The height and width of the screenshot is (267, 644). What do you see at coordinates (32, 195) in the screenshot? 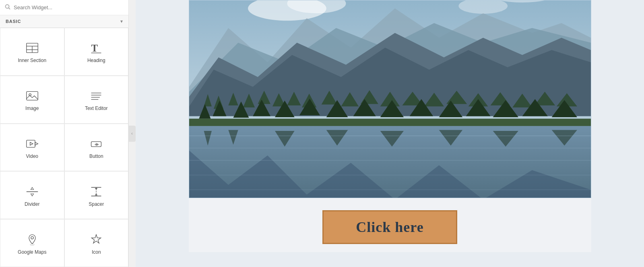
I see `widget-divider: Divider` at bounding box center [32, 195].